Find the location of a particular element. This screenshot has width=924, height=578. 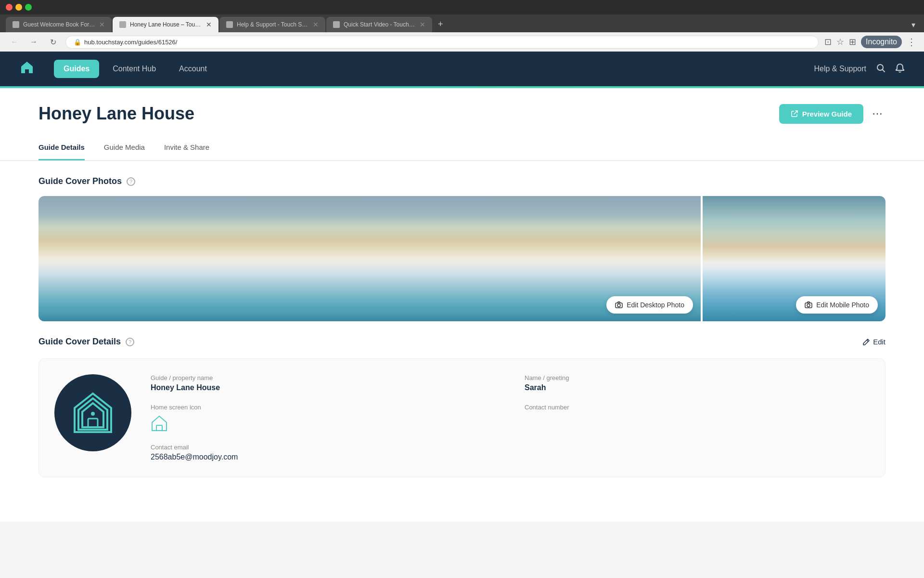

close-window-button is located at coordinates (9, 7).